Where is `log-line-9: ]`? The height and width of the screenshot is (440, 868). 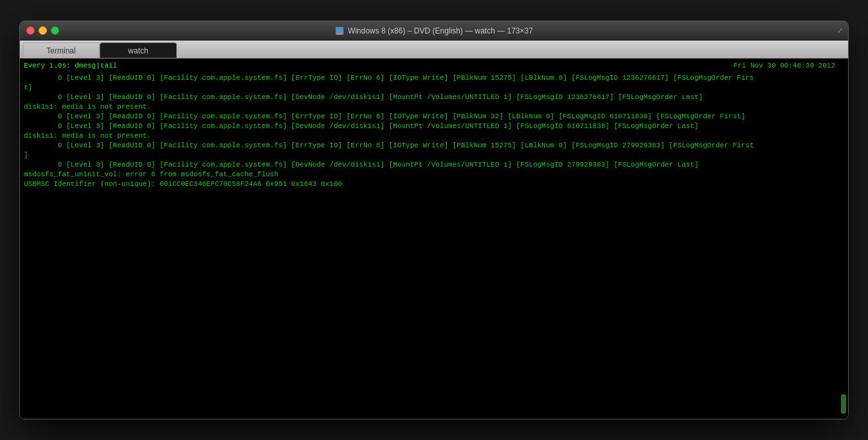 log-line-9: ] is located at coordinates (434, 156).